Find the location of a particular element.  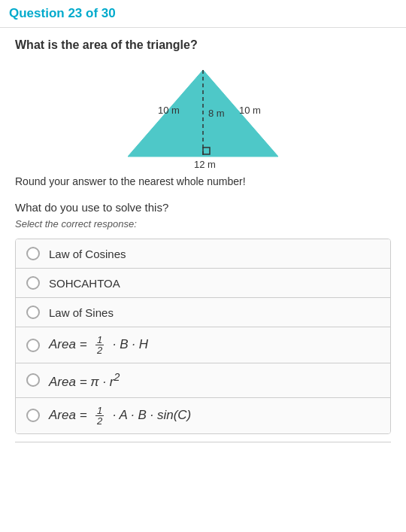

radio-sohcahtoa is located at coordinates (33, 283).